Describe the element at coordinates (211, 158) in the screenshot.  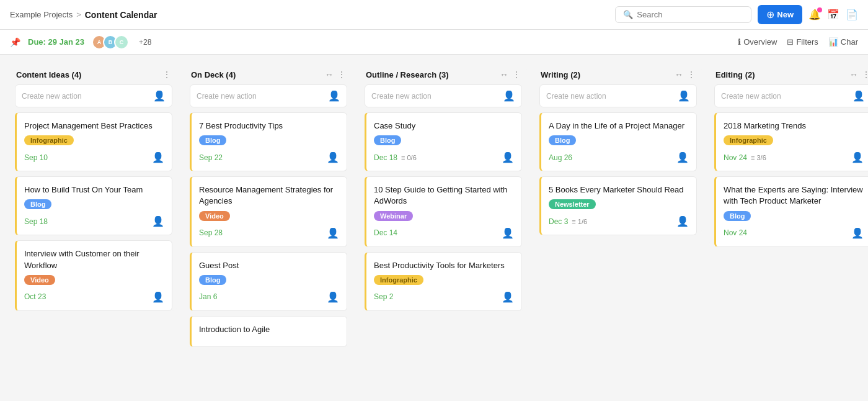
I see `card-date: Sep 22` at that location.